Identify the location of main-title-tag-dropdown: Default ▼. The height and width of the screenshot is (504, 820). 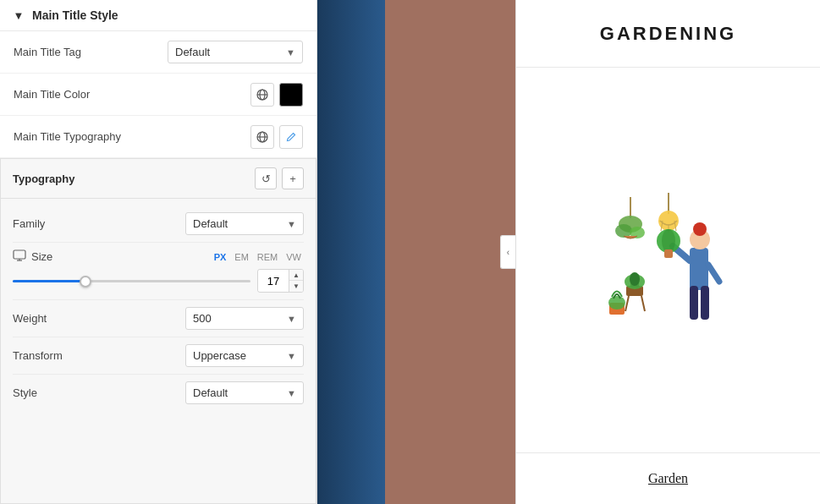
(235, 52).